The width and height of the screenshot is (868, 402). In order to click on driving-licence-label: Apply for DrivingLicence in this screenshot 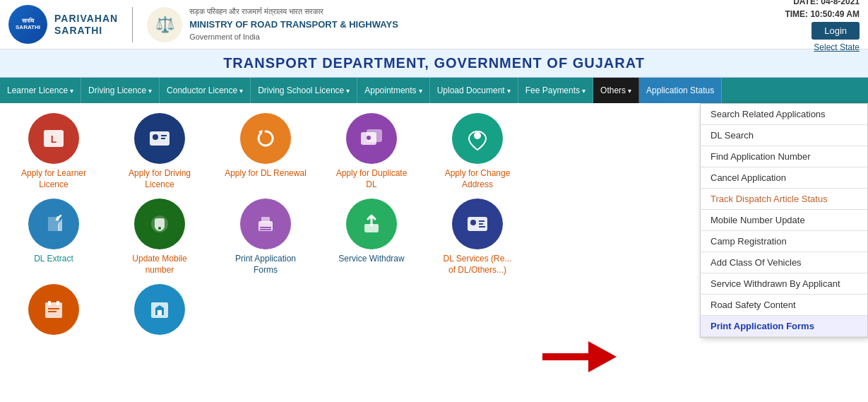, I will do `click(160, 179)`.